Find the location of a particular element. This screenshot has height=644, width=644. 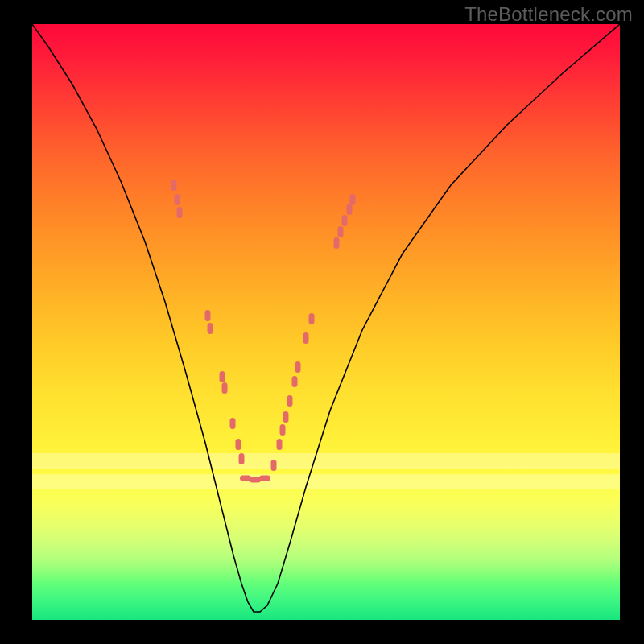

markers-layer is located at coordinates (264, 332).